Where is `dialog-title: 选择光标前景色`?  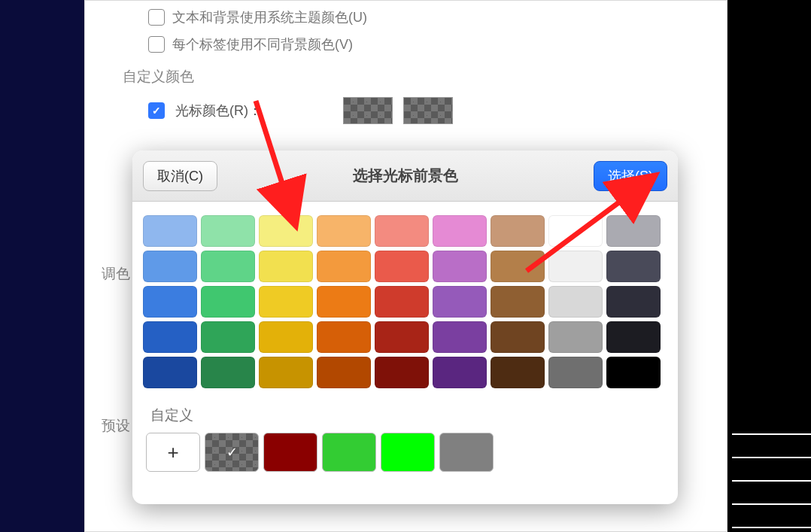 dialog-title: 选择光标前景色 is located at coordinates (405, 176).